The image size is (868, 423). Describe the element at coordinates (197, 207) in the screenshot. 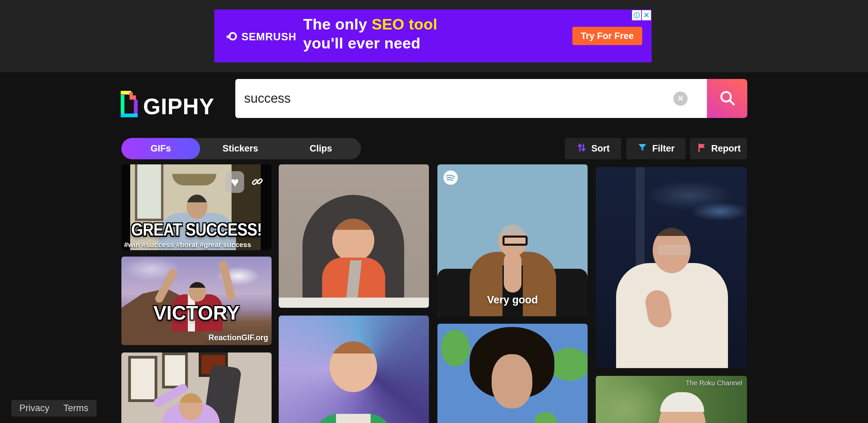

I see `gif-tile-borat-great-success: GREAT SUCCESS! #win #success #borat #gre…` at that location.